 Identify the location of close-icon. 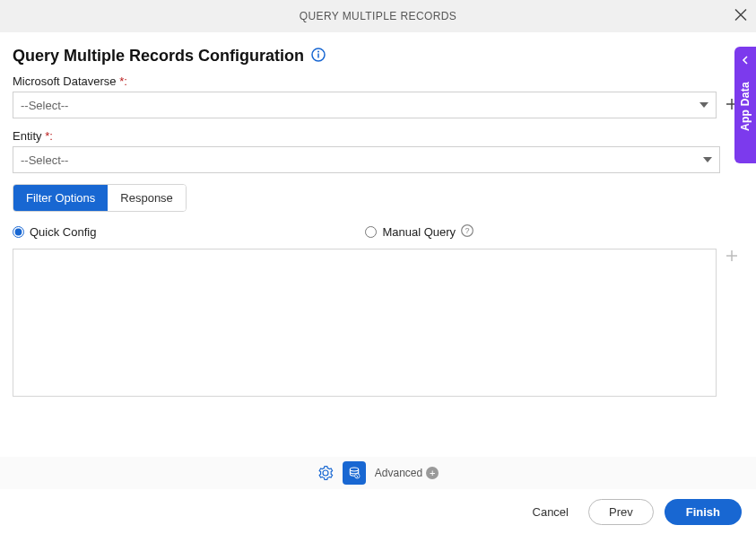
(741, 16).